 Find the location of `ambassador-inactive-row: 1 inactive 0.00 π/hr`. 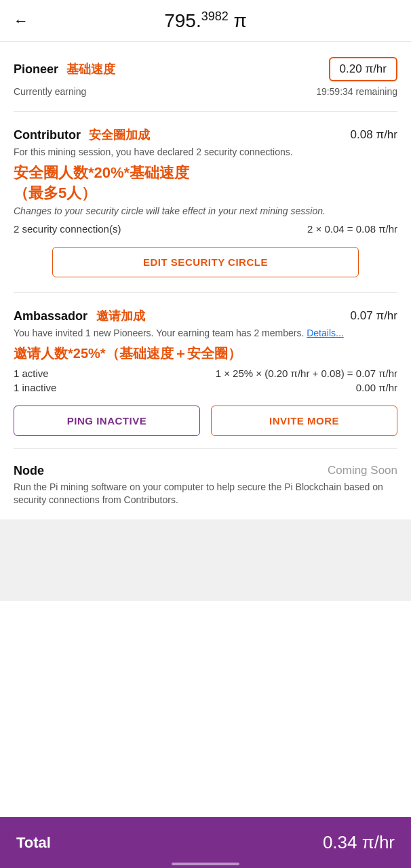

ambassador-inactive-row: 1 inactive 0.00 π/hr is located at coordinates (206, 388).